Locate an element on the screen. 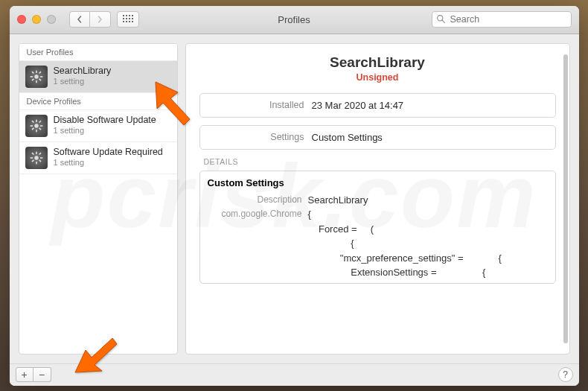  description-label: Description is located at coordinates (258, 200).